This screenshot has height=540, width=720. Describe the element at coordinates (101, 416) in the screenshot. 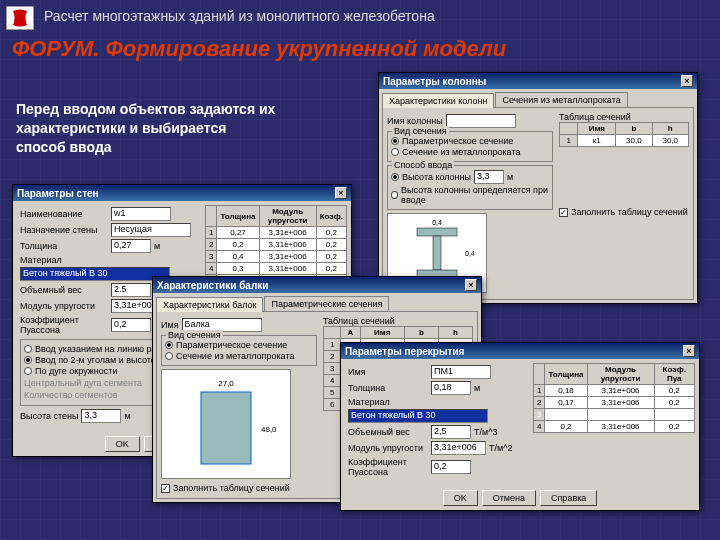

I see `input-wall-height: 3,3` at that location.